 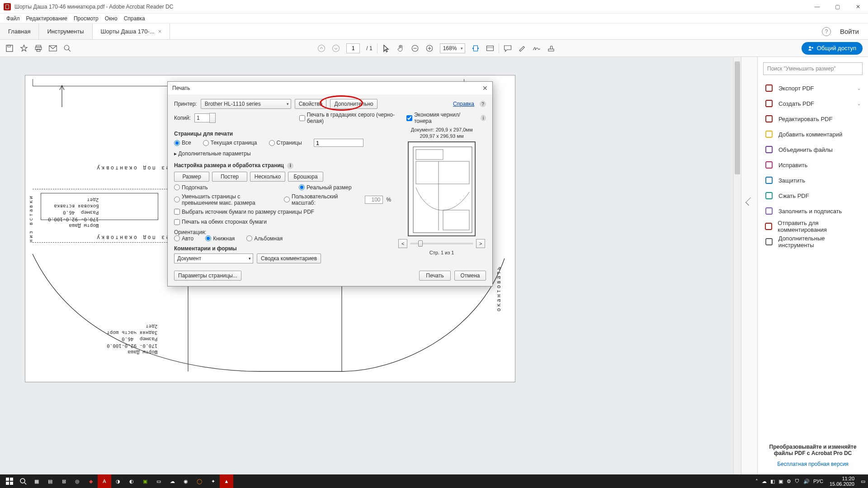 I want to click on zoom-dropdown: 168%, so click(x=453, y=48).